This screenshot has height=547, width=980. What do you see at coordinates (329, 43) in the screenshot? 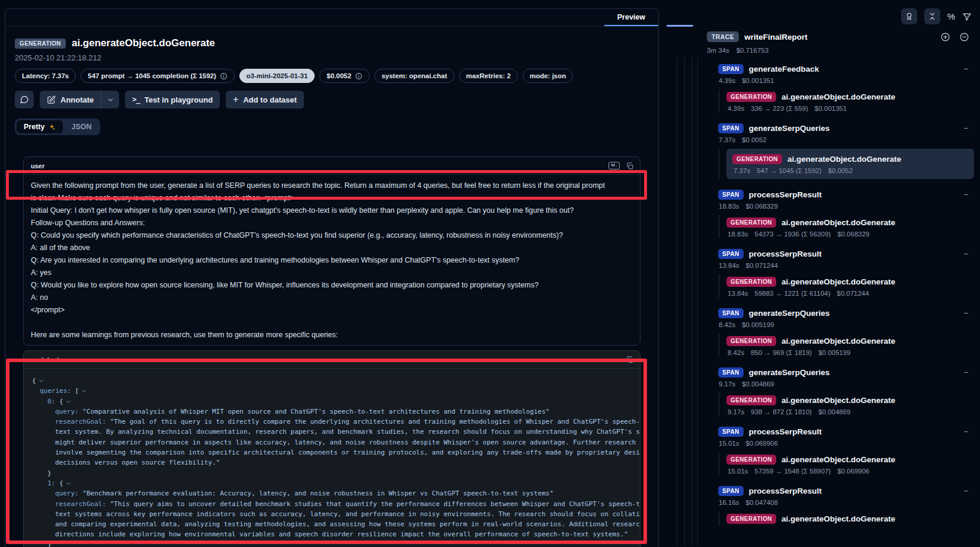
I see `observation-header: GENERATION ai.generateObject.doGenerate` at bounding box center [329, 43].